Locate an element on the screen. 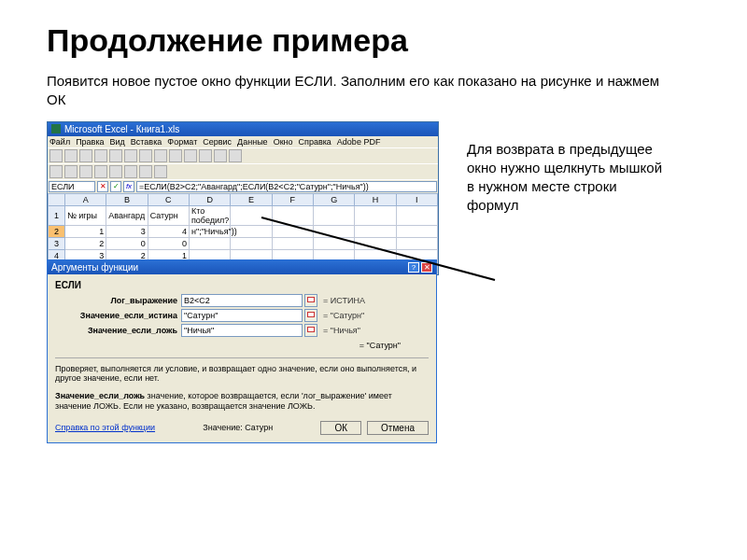 This screenshot has width=747, height=560. argument-label: Значение_если_истина is located at coordinates (118, 315).